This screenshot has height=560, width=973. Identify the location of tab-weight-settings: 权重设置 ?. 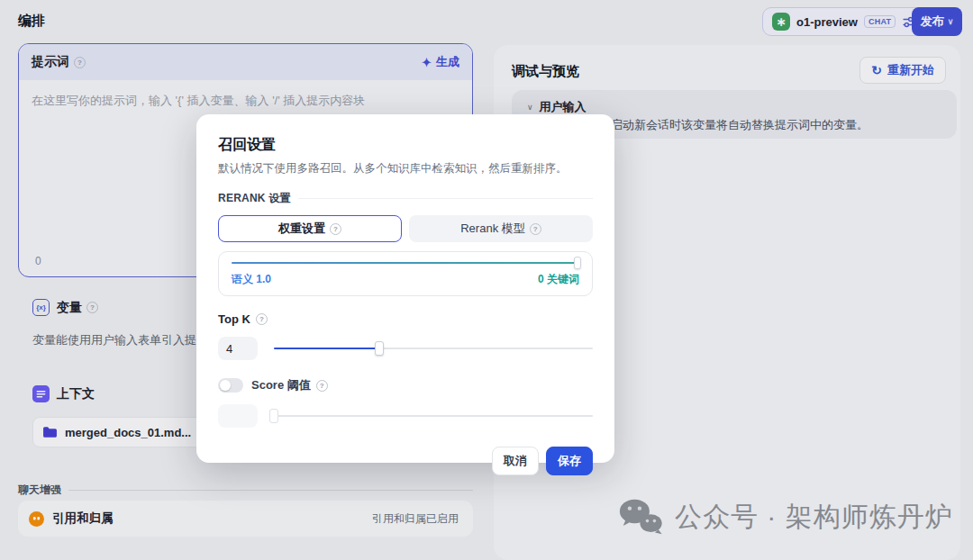
(310, 229).